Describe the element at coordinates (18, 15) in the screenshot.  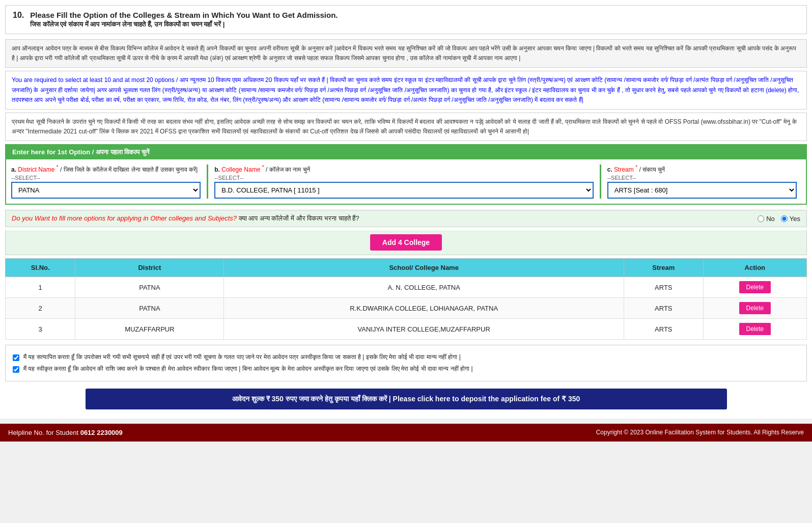
I see `section-number: 10.` at that location.